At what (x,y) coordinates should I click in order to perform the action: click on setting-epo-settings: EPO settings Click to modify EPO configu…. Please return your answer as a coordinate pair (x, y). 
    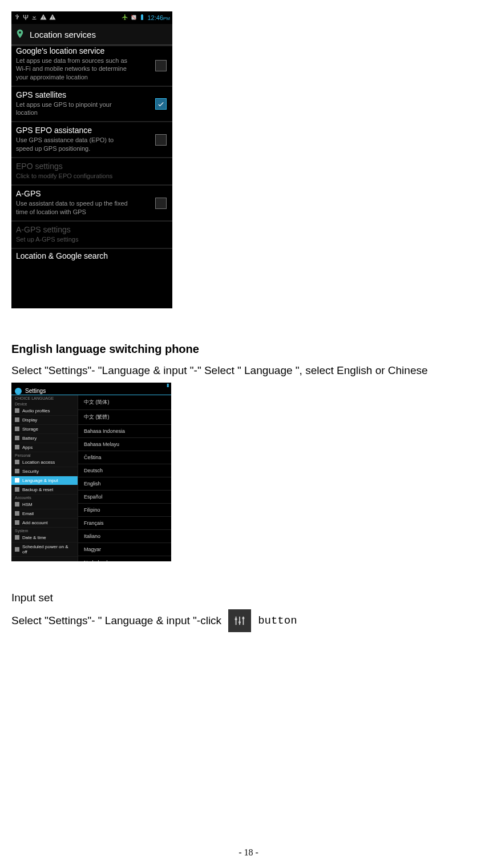
    Looking at the image, I should click on (92, 171).